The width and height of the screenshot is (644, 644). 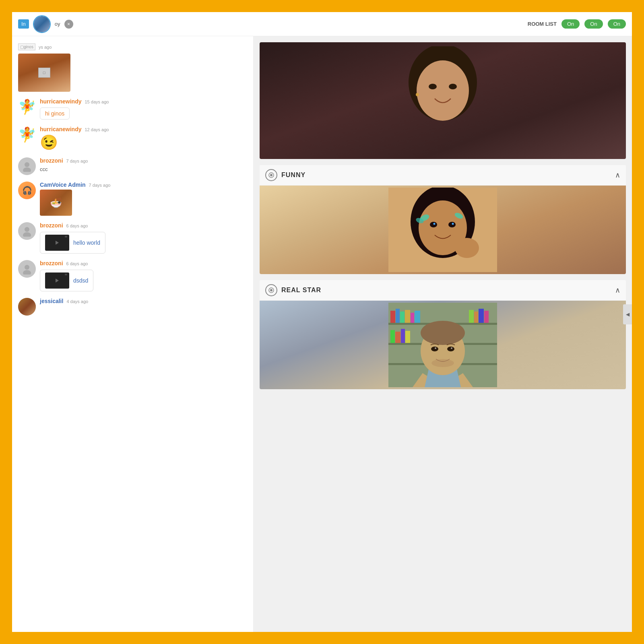 What do you see at coordinates (42, 24) in the screenshot?
I see `user-avatar` at bounding box center [42, 24].